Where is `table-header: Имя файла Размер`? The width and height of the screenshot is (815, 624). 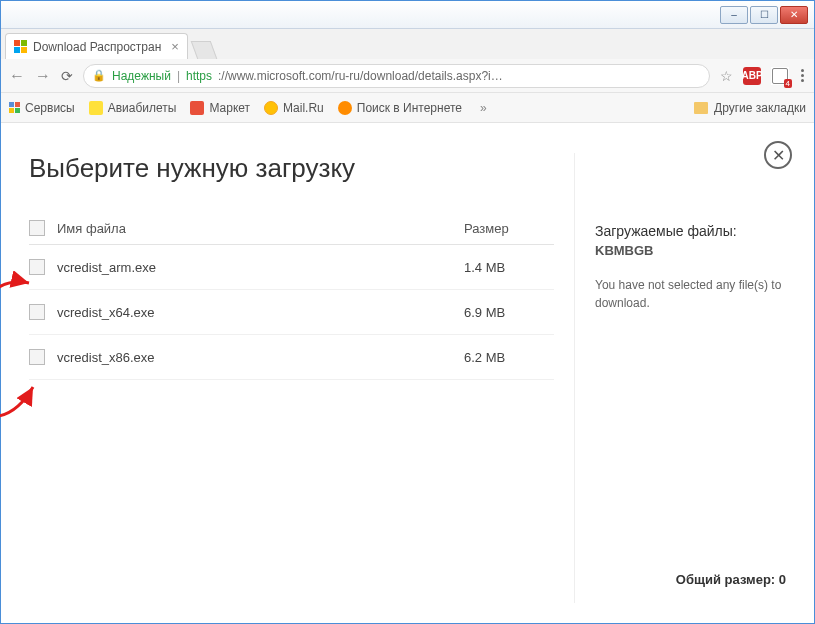 table-header: Имя файла Размер is located at coordinates (292, 228).